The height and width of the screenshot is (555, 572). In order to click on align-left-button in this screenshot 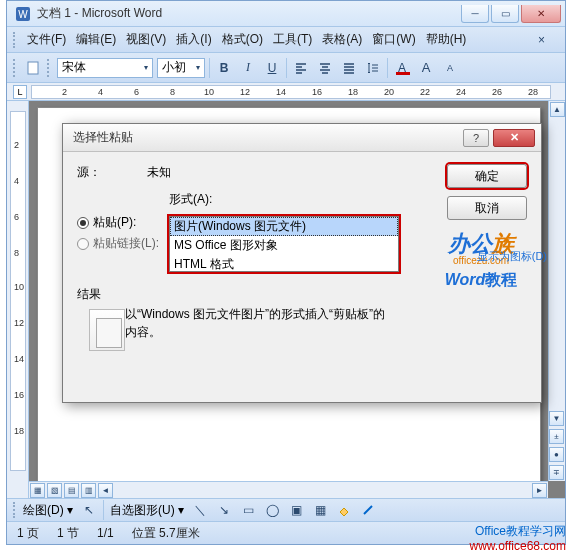, I will do `click(301, 68)`.